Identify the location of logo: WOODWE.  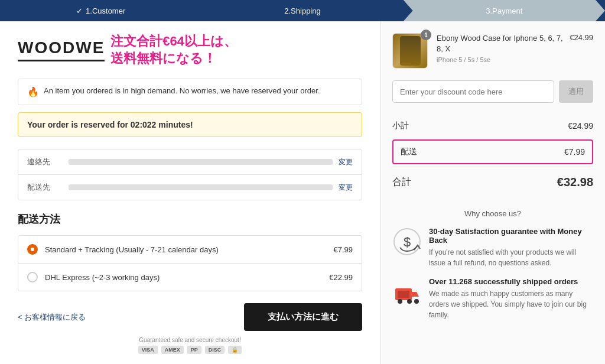
(61, 50).